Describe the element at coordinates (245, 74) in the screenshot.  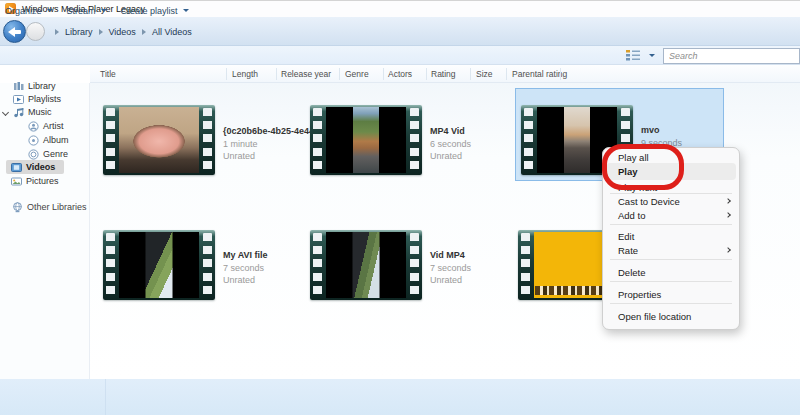
I see `column-length: Length` at that location.